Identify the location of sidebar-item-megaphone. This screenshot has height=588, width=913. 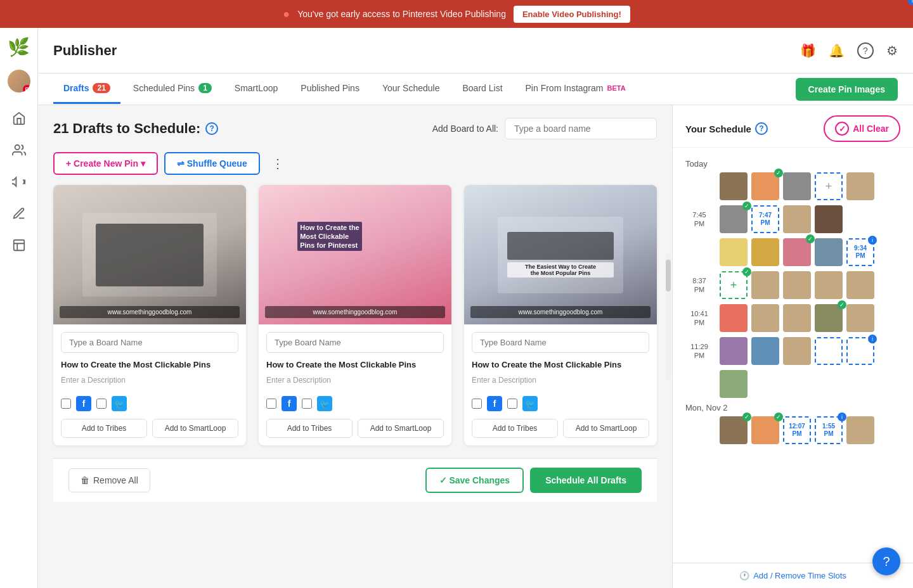
(19, 182).